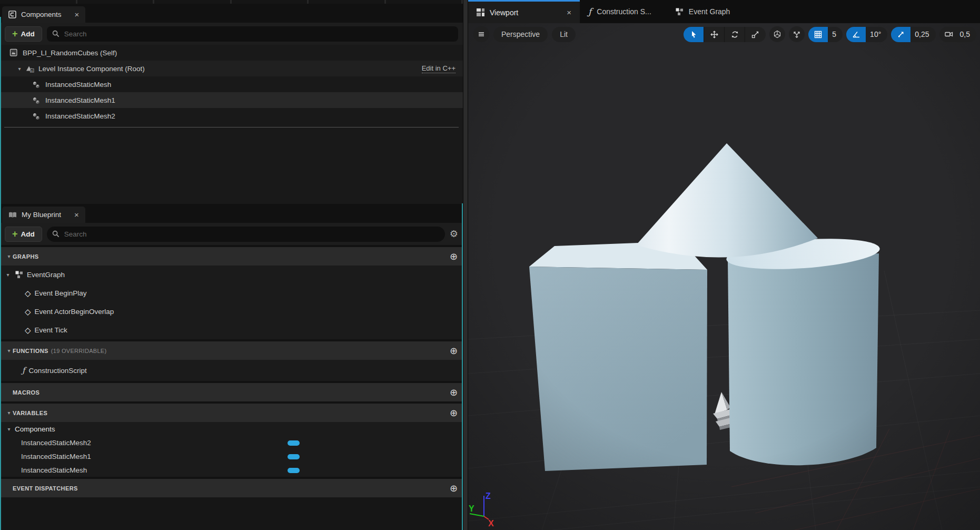  What do you see at coordinates (44, 215) in the screenshot?
I see `tab-my-blueprint: My Blueprint ×` at bounding box center [44, 215].